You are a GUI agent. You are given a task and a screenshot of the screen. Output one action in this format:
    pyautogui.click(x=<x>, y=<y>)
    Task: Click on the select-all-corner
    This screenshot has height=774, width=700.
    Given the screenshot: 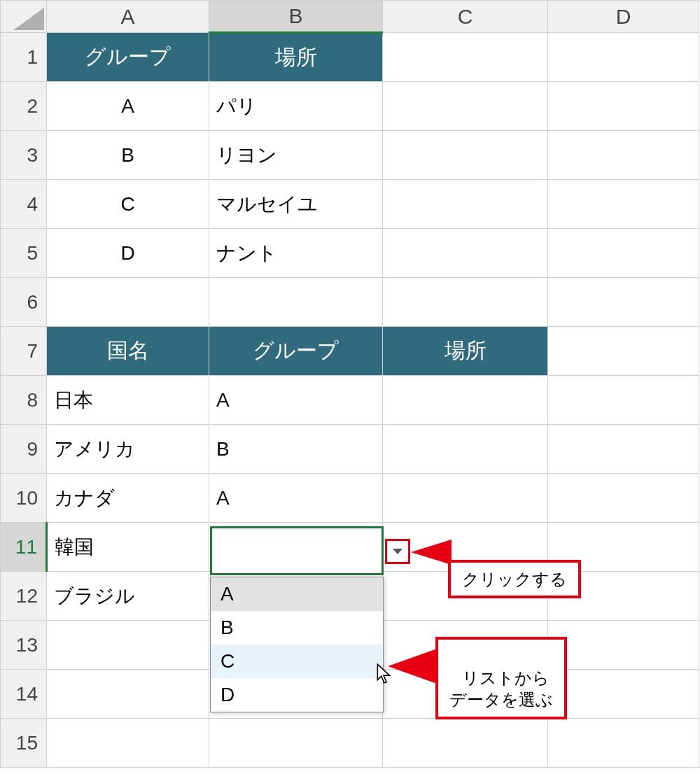 What is the action you would take?
    pyautogui.click(x=24, y=17)
    